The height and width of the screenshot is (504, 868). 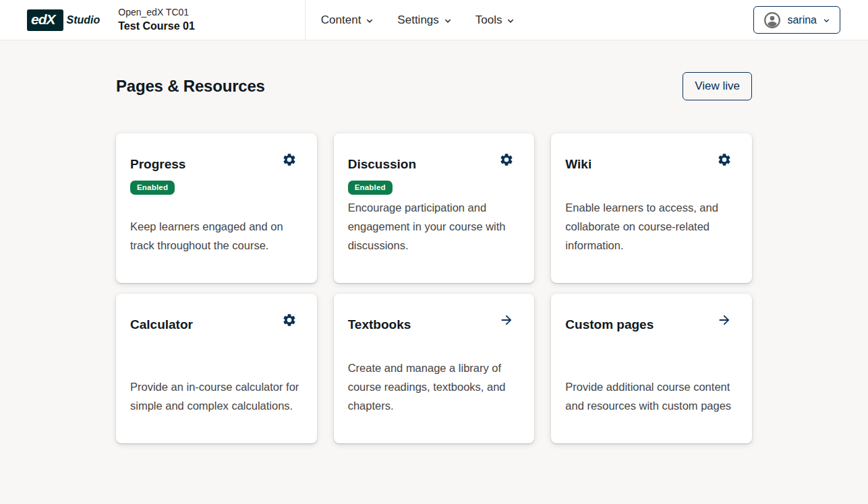 I want to click on nav-content-label: Content, so click(x=341, y=20).